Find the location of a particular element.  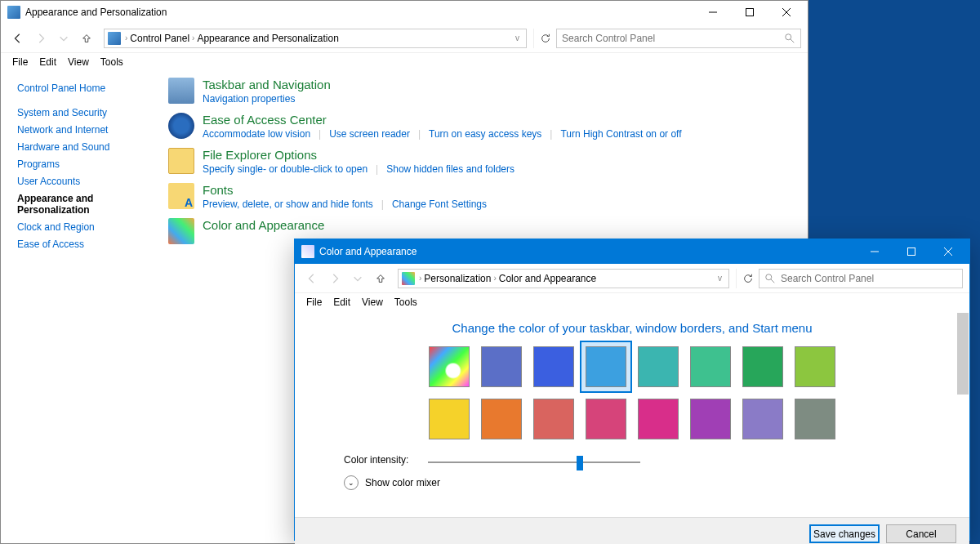

maximize-button is located at coordinates (750, 12).